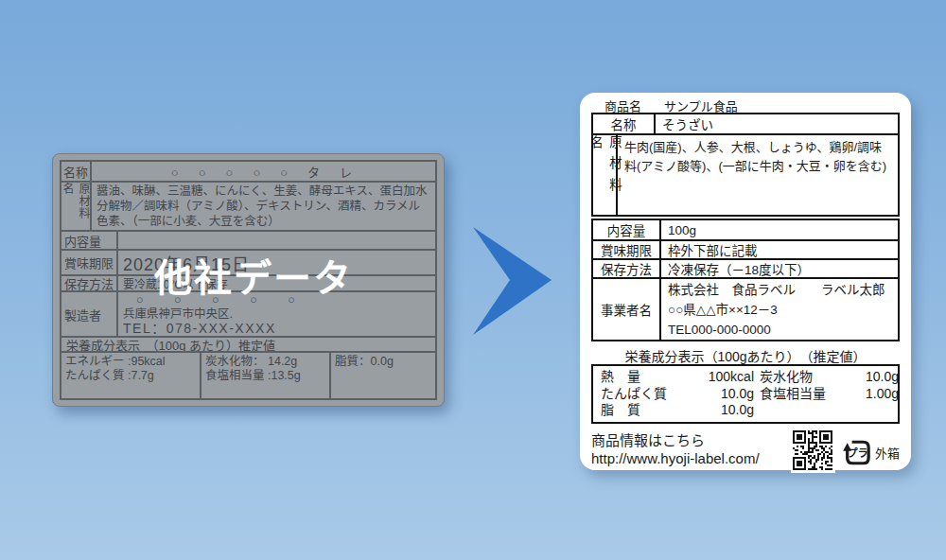 The image size is (946, 560). Describe the element at coordinates (745, 249) in the screenshot. I see `table-row: 賞味期限 枠外下部に記載` at that location.